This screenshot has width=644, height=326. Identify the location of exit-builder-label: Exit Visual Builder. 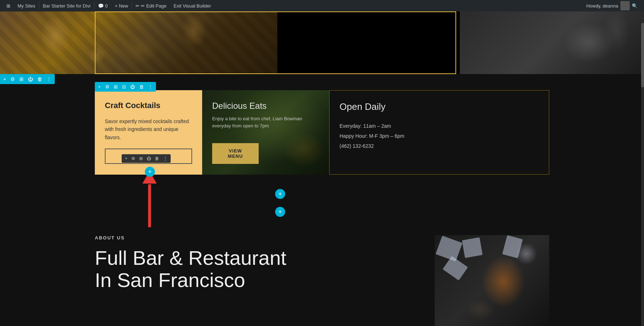
(192, 6).